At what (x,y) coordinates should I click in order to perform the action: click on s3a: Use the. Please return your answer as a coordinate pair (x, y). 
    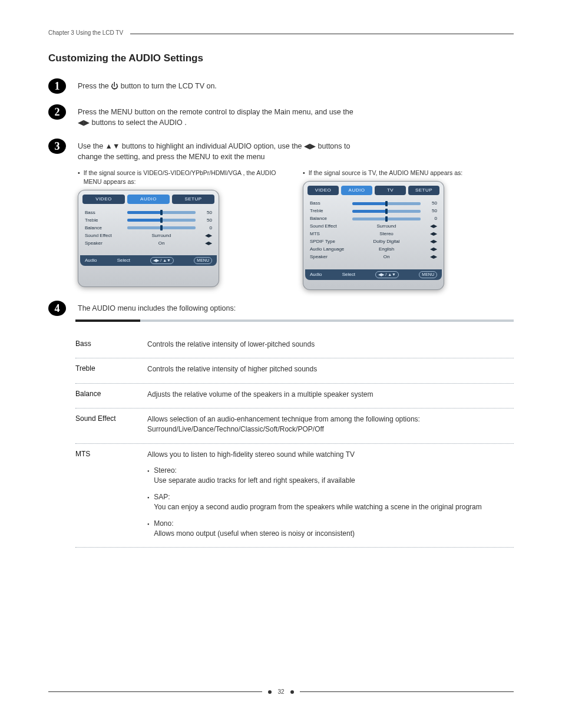
    Looking at the image, I should click on (92, 146).